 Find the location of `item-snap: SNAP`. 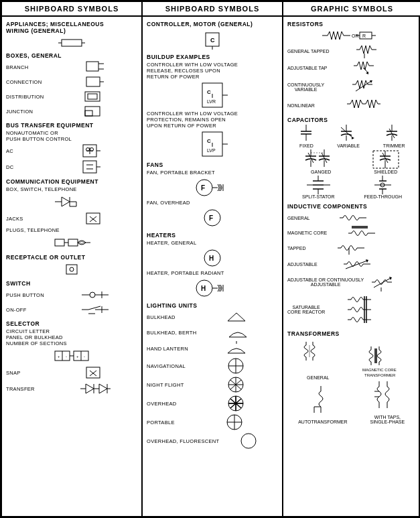

item-snap: SNAP is located at coordinates (72, 373).